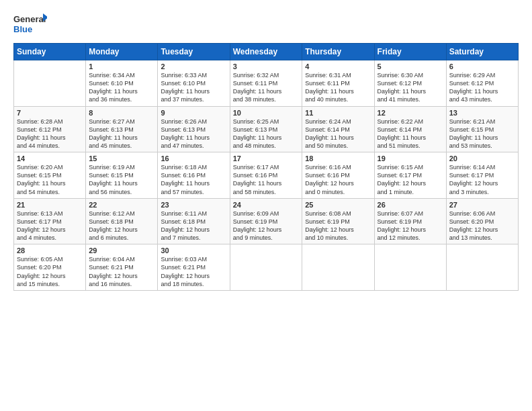 This screenshot has height=411, width=532. I want to click on day-info: Sunrise: 6:27 AMSunset: 6:13 PMDaylight:…, so click(122, 134).